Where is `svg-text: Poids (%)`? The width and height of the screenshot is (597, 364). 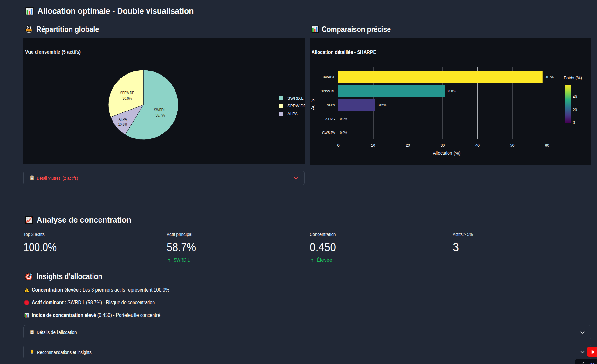
svg-text: Poids (%) is located at coordinates (573, 78).